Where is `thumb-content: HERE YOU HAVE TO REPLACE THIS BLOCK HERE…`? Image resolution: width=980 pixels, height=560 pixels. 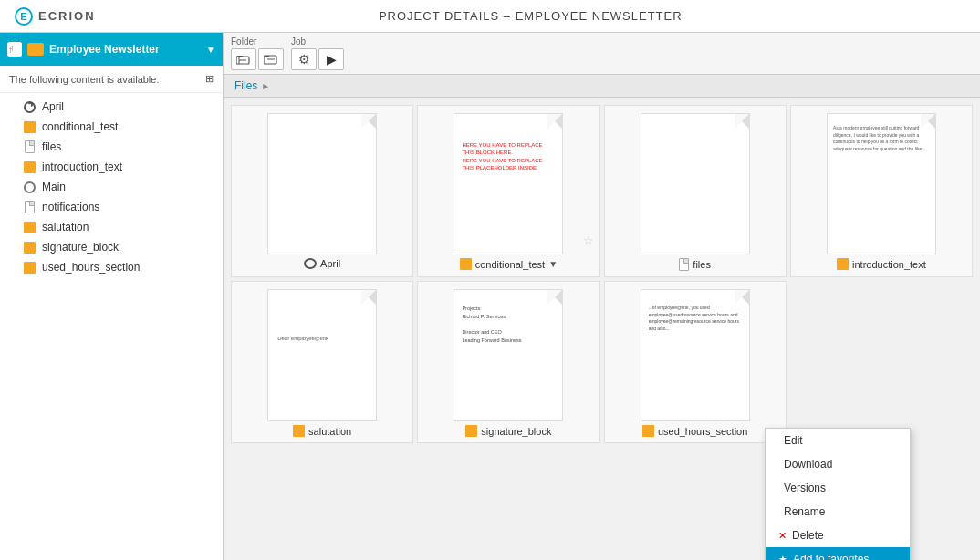 thumb-content: HERE YOU HAVE TO REPLACE THIS BLOCK HERE… is located at coordinates (508, 143).